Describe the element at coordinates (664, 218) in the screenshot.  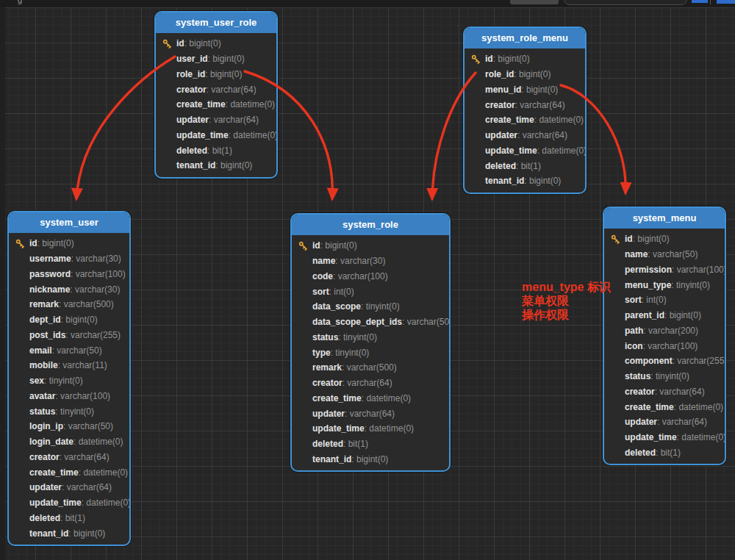
I see `table-title-system_menu: system_menu` at that location.